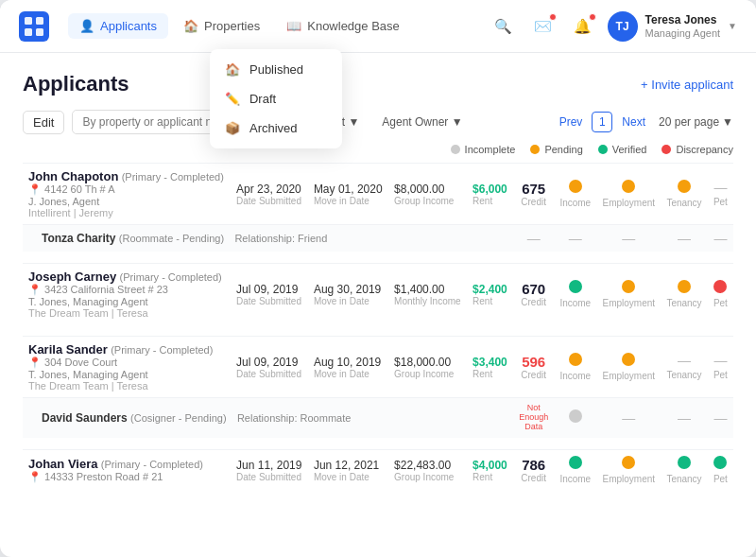 The image size is (756, 557). What do you see at coordinates (673, 26) in the screenshot?
I see `user-menu: TJ Teresa Jones Managing Agent ▼` at bounding box center [673, 26].